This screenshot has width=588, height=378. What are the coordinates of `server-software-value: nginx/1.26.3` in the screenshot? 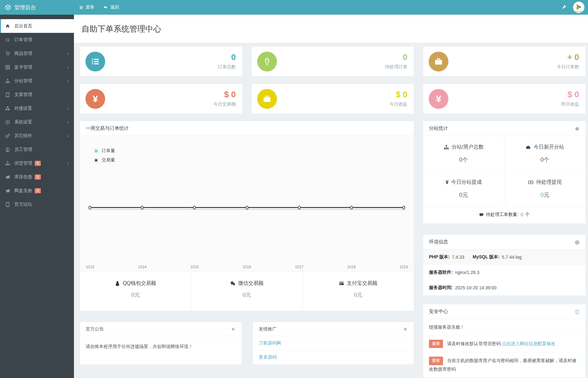 It's located at (467, 272).